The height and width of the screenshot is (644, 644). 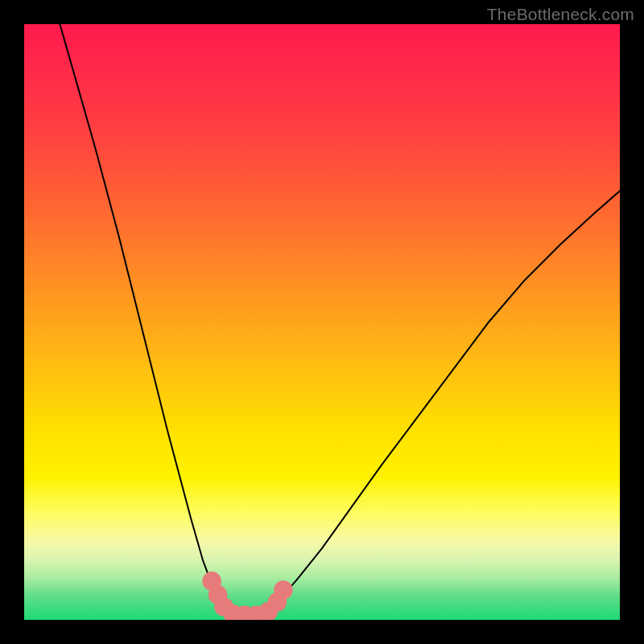 I want to click on valley-markers, so click(x=247, y=596).